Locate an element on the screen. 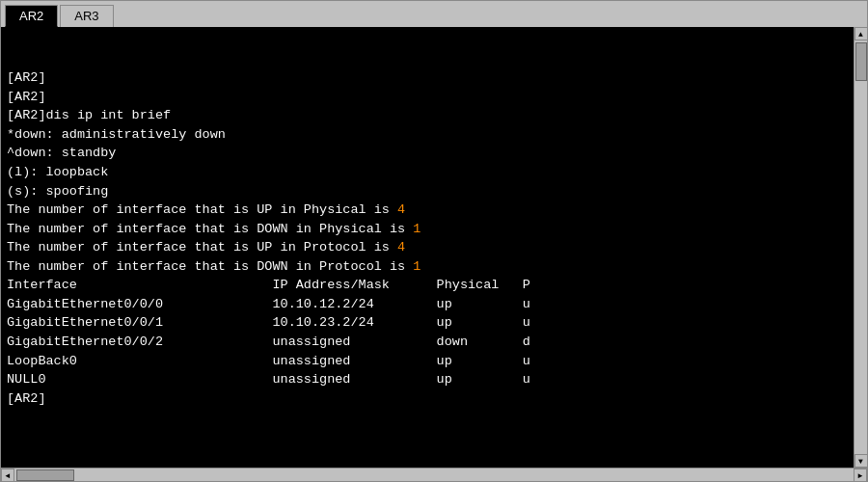 The height and width of the screenshot is (482, 868). scroll-down-button: ▼ is located at coordinates (861, 461).